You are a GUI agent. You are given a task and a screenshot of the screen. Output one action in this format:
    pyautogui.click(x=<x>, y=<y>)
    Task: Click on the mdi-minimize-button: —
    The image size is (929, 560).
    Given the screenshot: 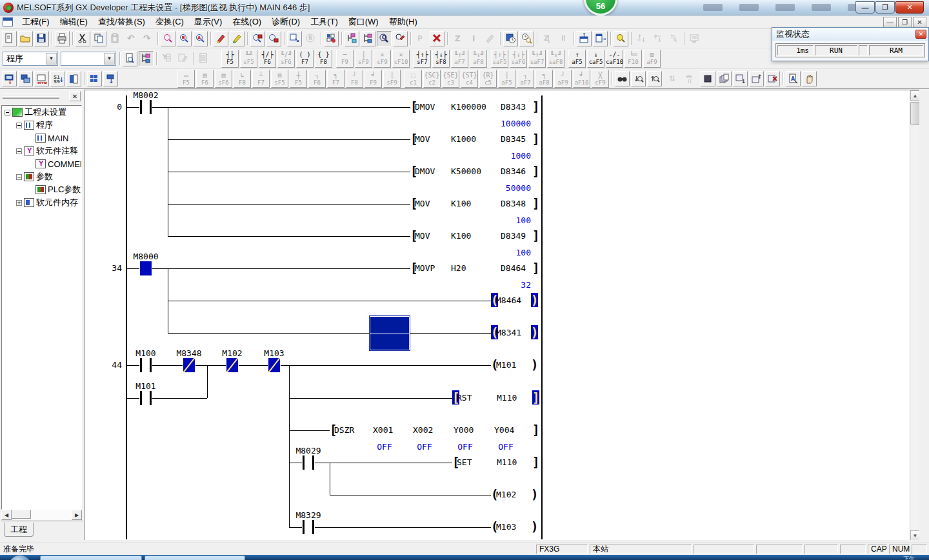 What is the action you would take?
    pyautogui.click(x=890, y=22)
    